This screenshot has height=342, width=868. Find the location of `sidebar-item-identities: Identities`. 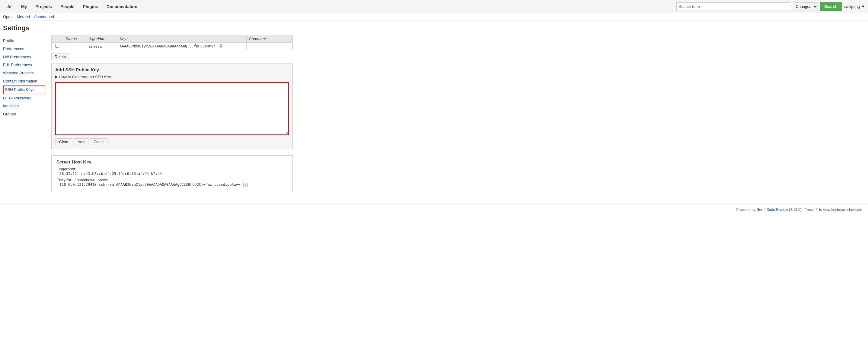

sidebar-item-identities: Identities is located at coordinates (24, 106).